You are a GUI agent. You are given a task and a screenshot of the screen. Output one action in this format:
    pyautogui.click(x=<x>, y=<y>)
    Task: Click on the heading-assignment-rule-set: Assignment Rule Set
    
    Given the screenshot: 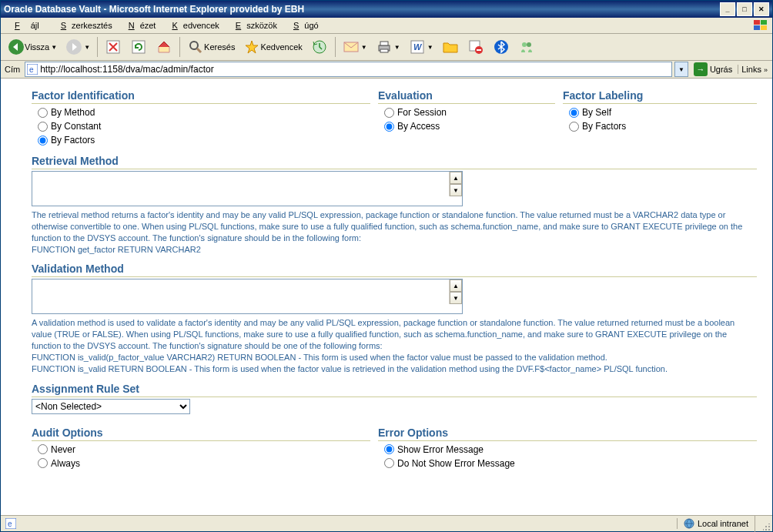 What is the action you would take?
    pyautogui.click(x=394, y=390)
    